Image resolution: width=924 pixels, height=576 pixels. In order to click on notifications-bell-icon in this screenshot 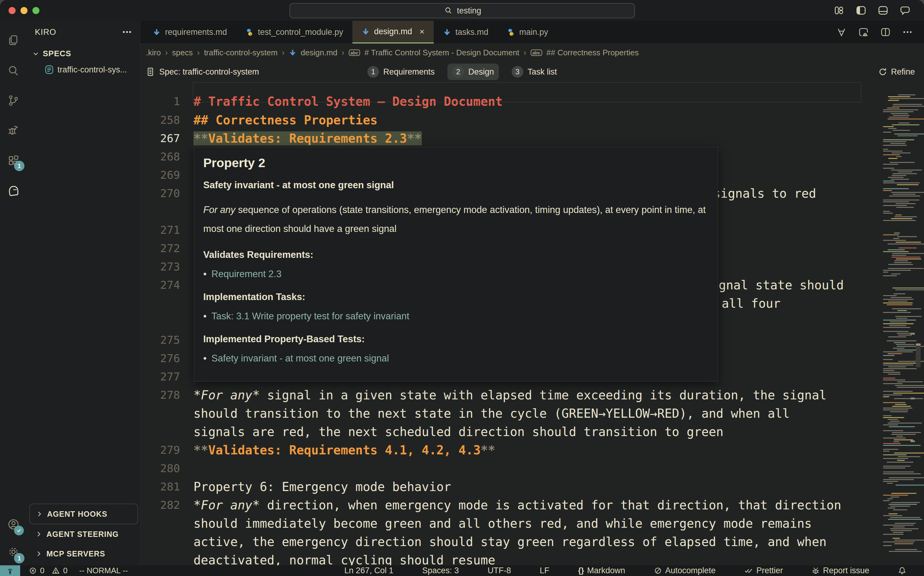, I will do `click(894, 570)`.